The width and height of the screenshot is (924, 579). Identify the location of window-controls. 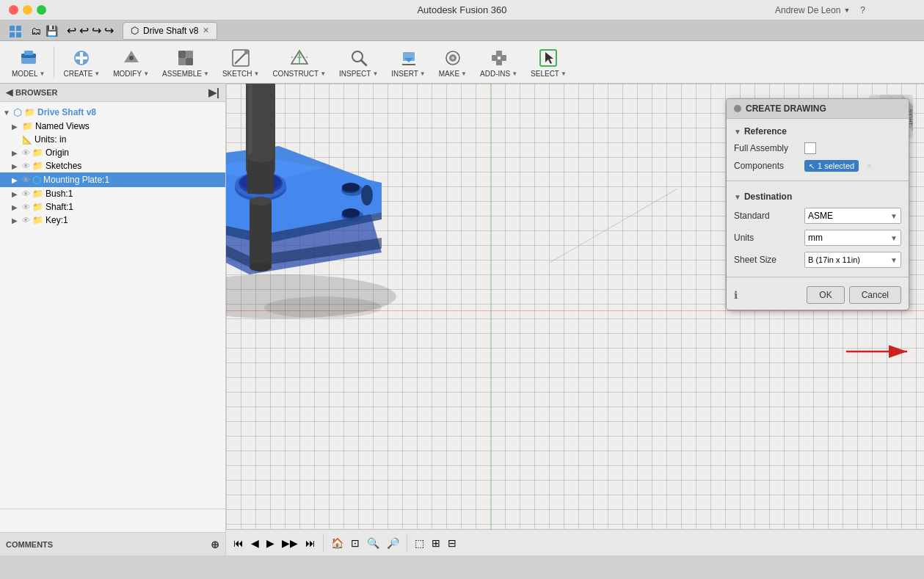
(28, 10).